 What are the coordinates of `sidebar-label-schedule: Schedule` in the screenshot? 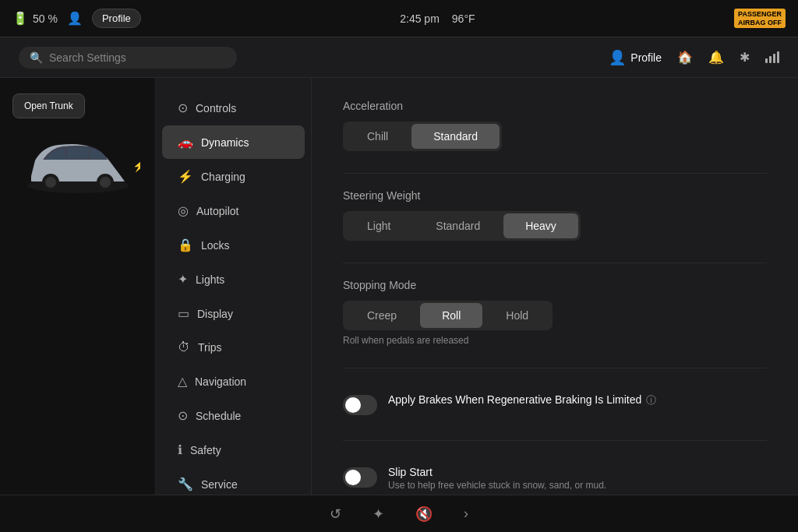 It's located at (218, 416).